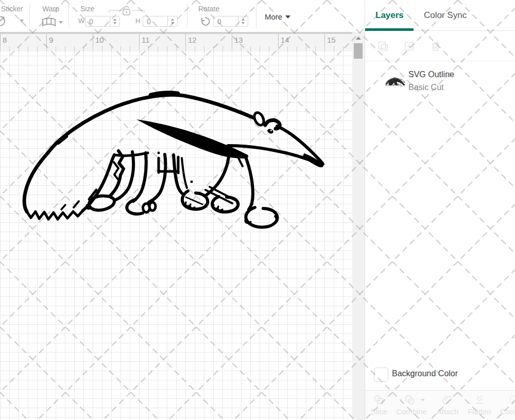 The image size is (515, 420). I want to click on height-stepper, so click(173, 22).